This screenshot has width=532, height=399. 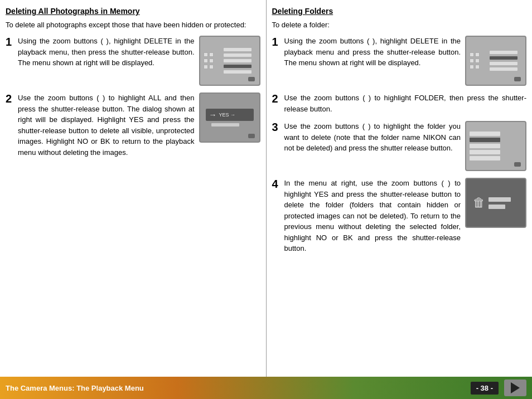 What do you see at coordinates (499, 388) in the screenshot?
I see `footer-right: - 38 -` at bounding box center [499, 388].